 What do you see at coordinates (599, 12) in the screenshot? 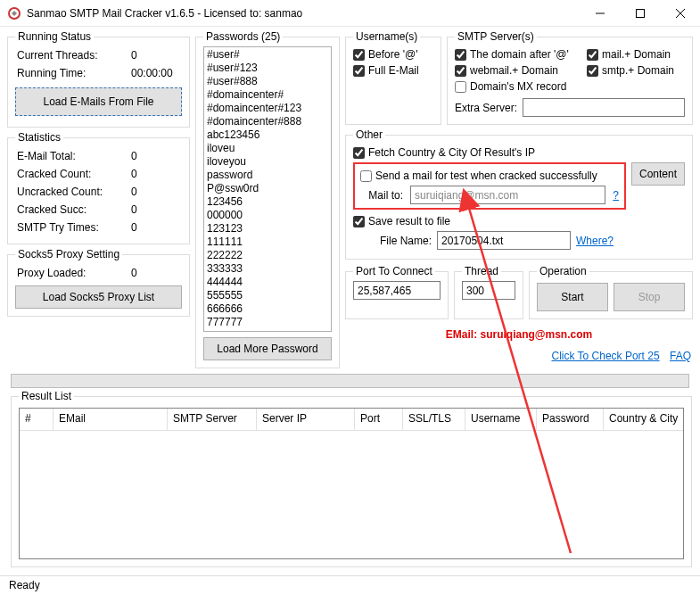
I see `minimize-button` at bounding box center [599, 12].